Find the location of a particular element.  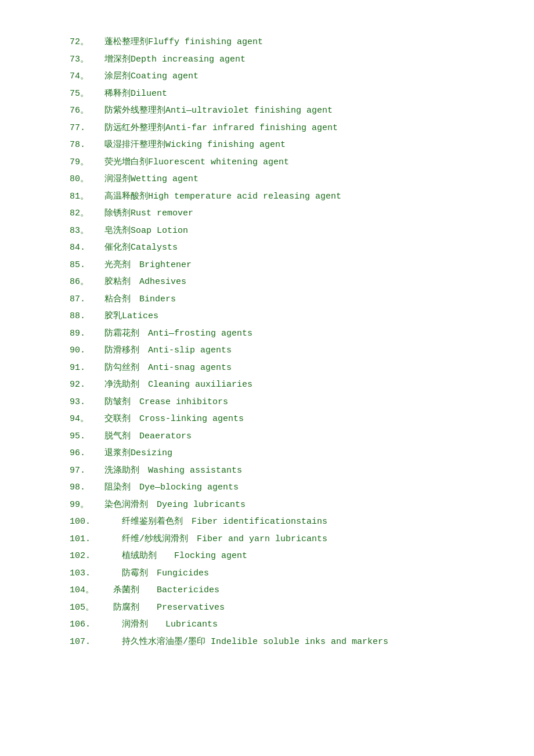

list-item: 77.防远红外整理剂Anti-far infrared finishing ag… is located at coordinates (279, 128).